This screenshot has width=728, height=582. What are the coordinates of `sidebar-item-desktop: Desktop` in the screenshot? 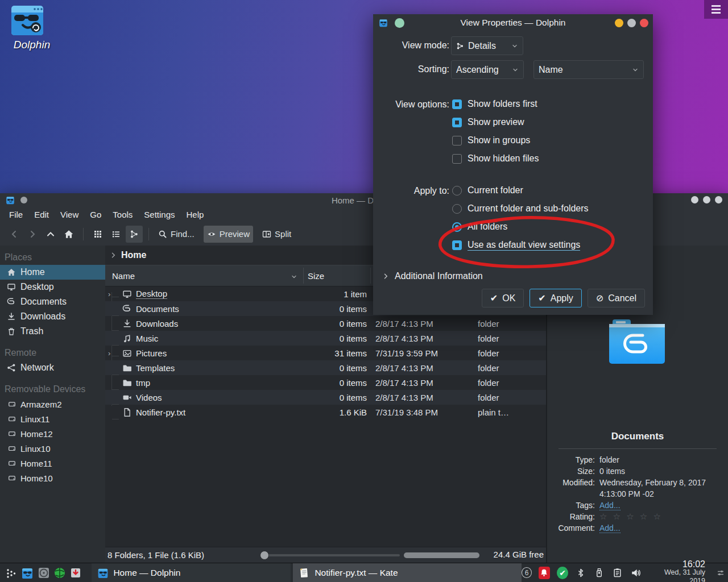 It's located at (52, 287).